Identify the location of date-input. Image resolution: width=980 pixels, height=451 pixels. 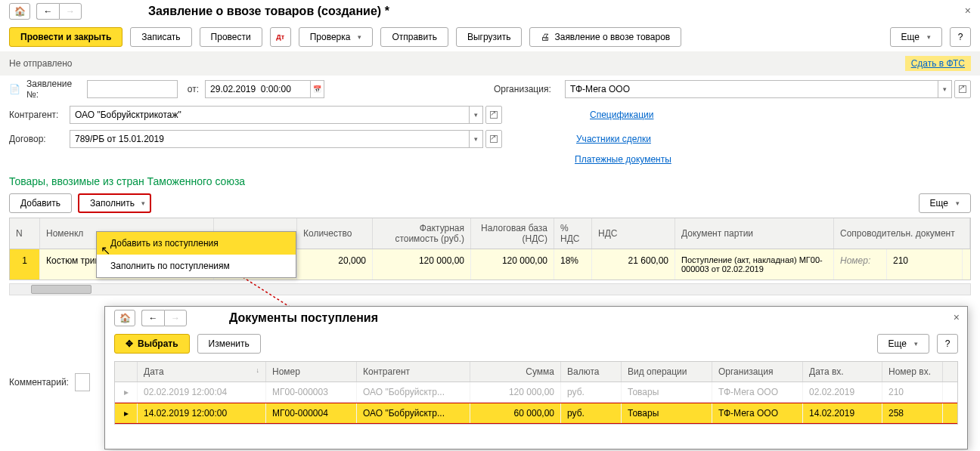
(258, 89).